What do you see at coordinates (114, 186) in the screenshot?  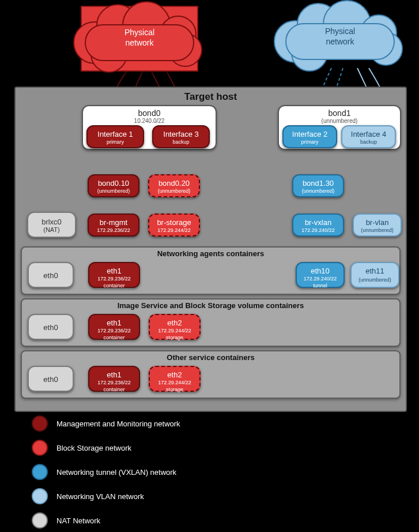 I see `bond0-10: bond0.10 (unnumbered)` at bounding box center [114, 186].